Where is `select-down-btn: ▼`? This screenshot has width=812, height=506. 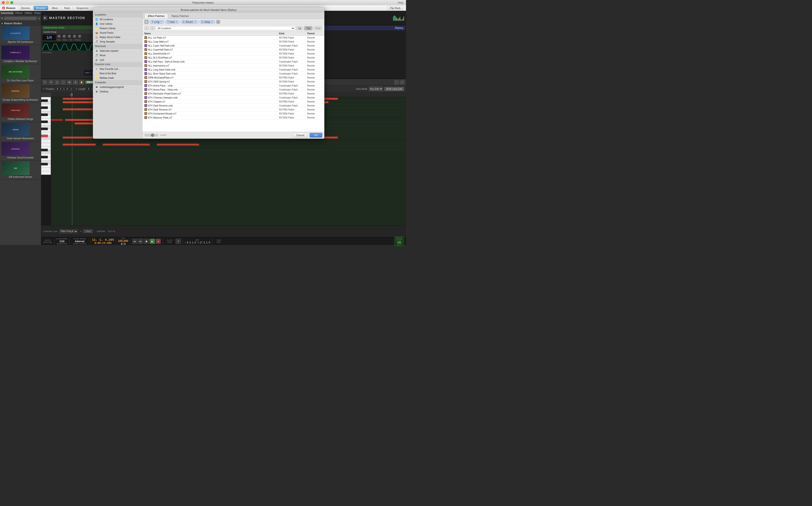
select-down-btn: ▼ is located at coordinates (80, 231).